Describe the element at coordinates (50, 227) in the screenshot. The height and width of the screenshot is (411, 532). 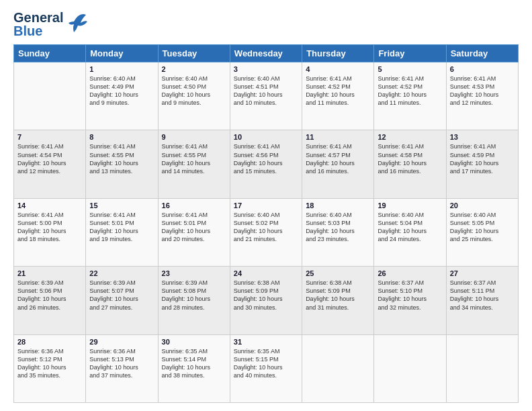
I see `day-info: Sunrise: 6:41 AM Sunset: 5:00 PM Dayligh…` at that location.